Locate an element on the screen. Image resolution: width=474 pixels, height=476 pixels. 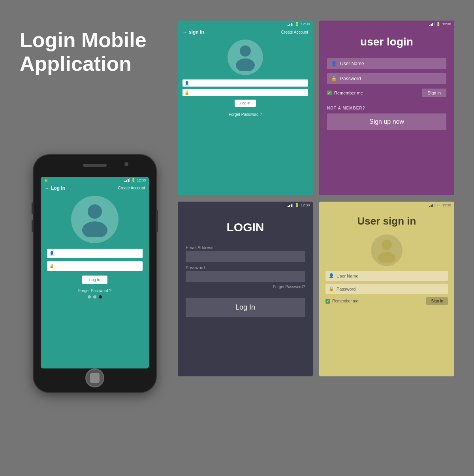
title-section: Login Mobile Application is located at coordinates (95, 52).